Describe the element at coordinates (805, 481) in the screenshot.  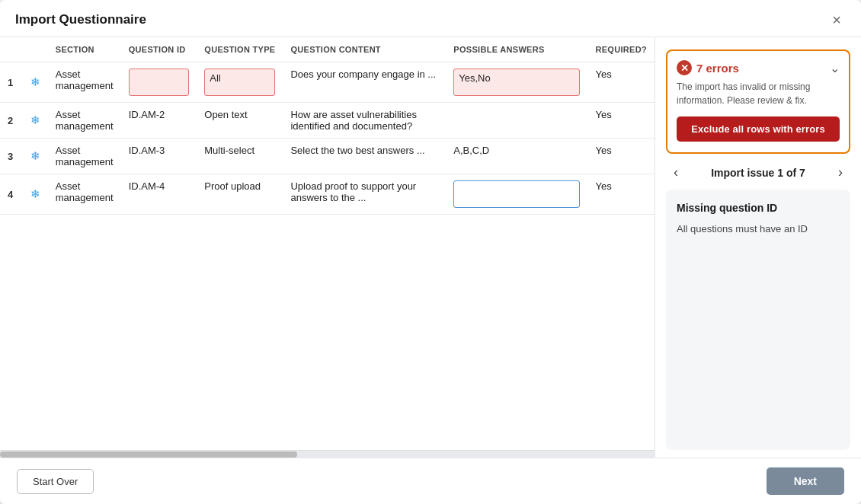
I see `next-button: Next` at that location.